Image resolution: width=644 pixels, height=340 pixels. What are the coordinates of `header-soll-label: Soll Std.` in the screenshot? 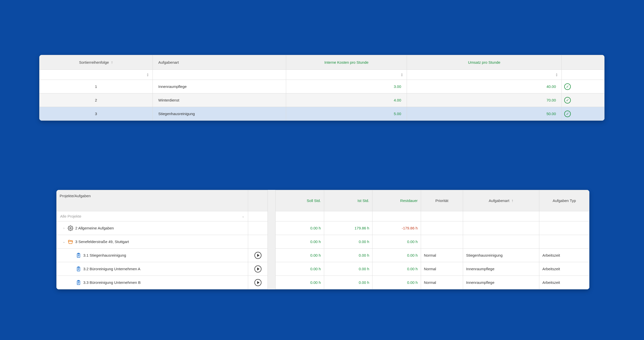 It's located at (314, 200).